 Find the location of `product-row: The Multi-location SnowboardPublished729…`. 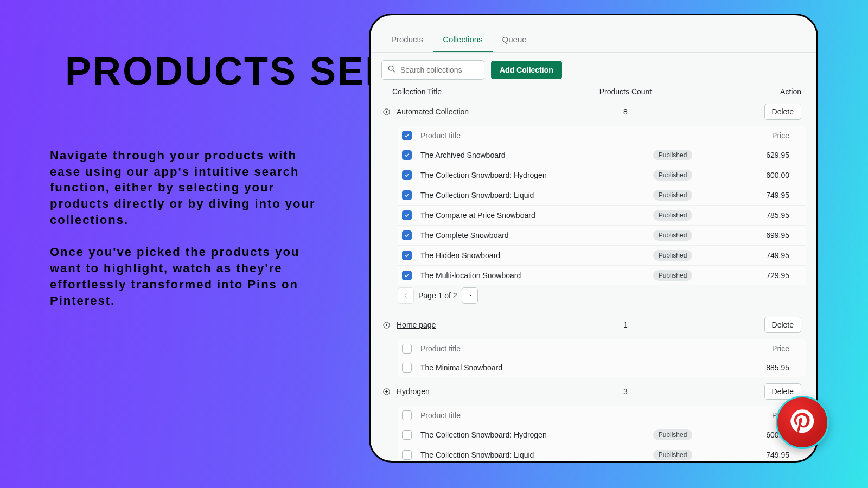

product-row: The Multi-location SnowboardPublished729… is located at coordinates (602, 275).